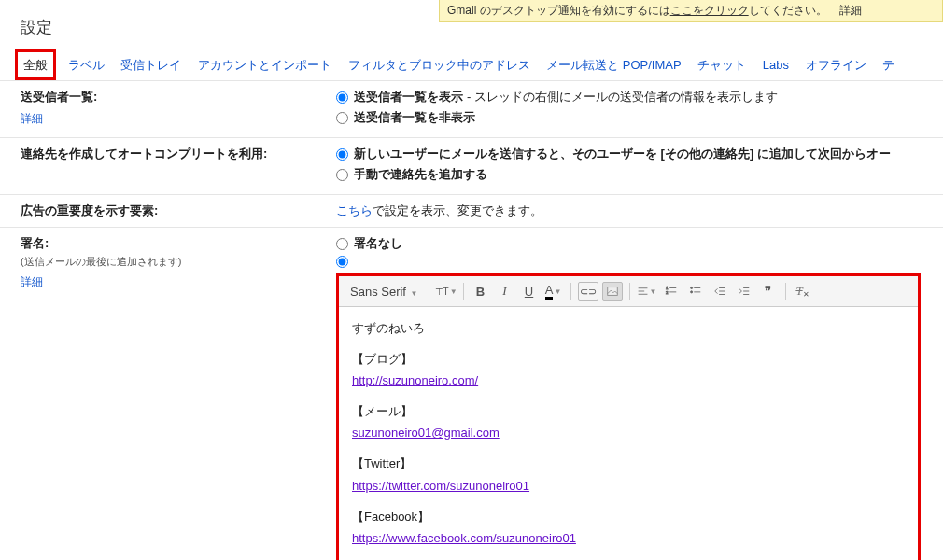  What do you see at coordinates (342, 175) in the screenshot?
I see `autocomplete-manual-radio` at bounding box center [342, 175].